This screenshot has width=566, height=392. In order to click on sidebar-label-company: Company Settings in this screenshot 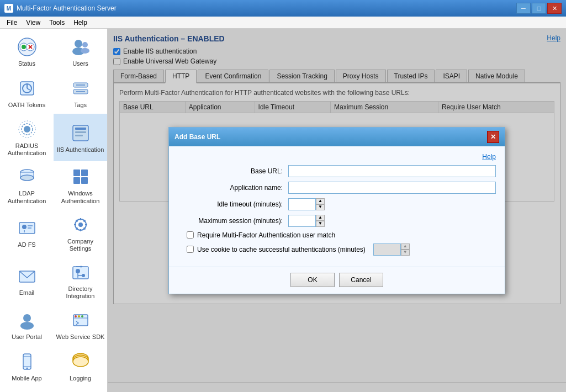, I will do `click(81, 245)`.